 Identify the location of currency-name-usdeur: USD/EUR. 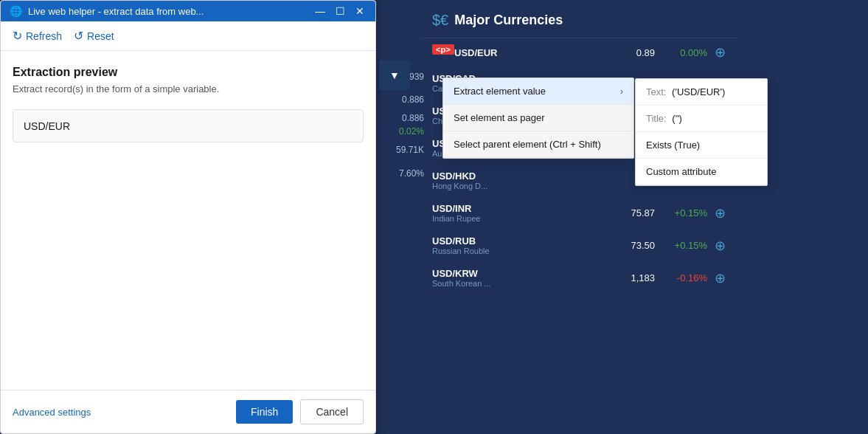
(532, 53).